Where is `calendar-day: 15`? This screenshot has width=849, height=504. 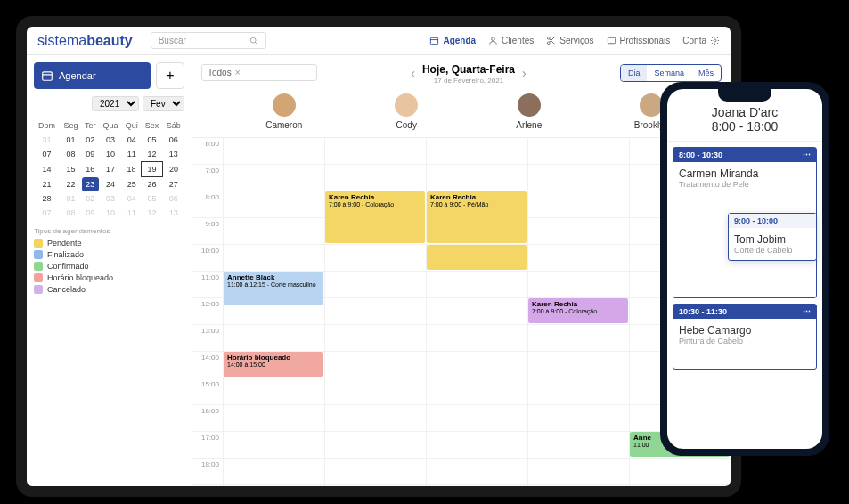
calendar-day: 15 is located at coordinates (71, 169).